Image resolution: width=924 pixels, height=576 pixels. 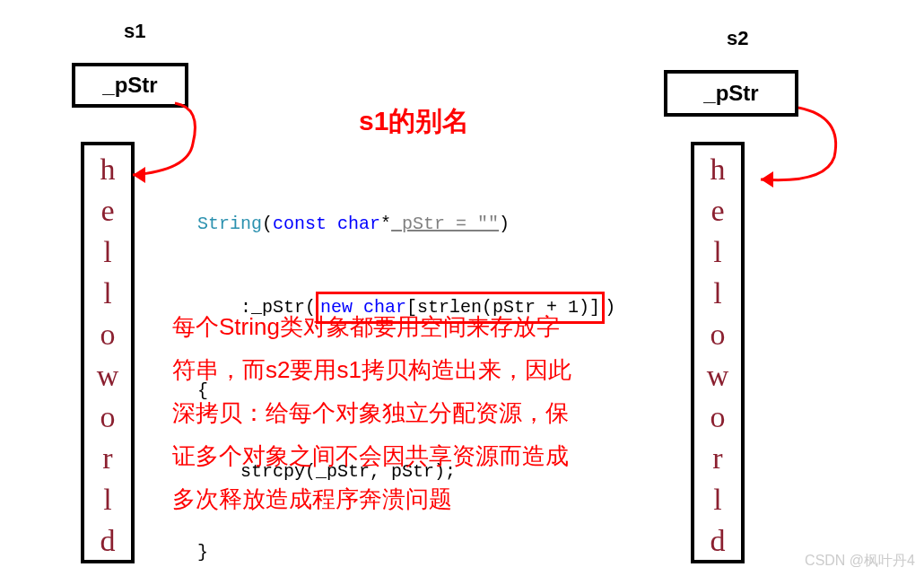 I want to click on memory-box-left: helloworld, so click(x=108, y=353).